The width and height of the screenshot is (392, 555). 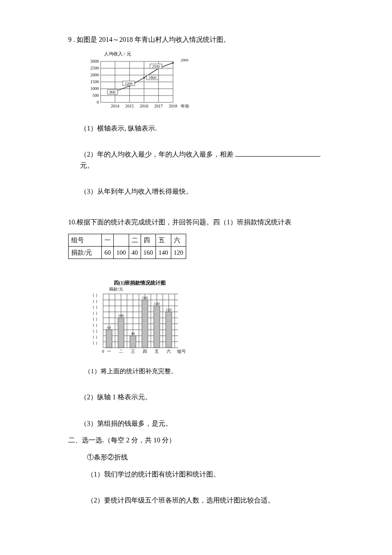 I want to click on svg-text: 800, so click(x=112, y=92).